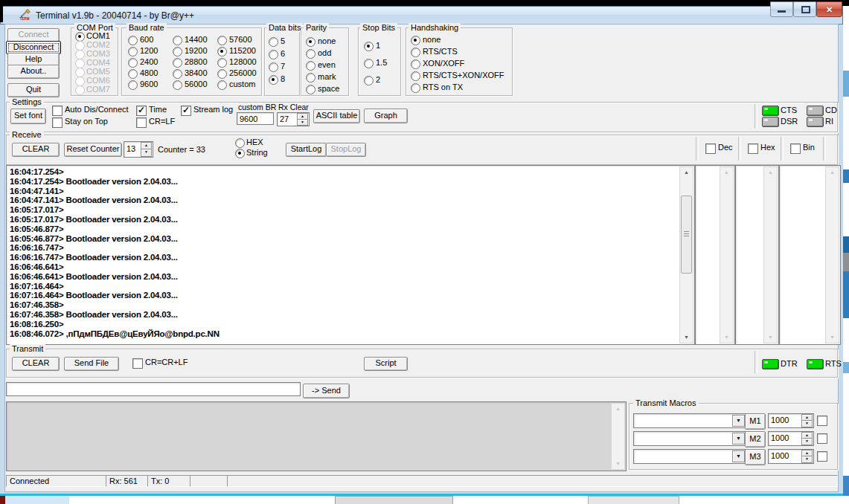 This screenshot has height=504, width=849. What do you see at coordinates (316, 436) in the screenshot?
I see `transmit-history-panel: ▲ ▼` at bounding box center [316, 436].